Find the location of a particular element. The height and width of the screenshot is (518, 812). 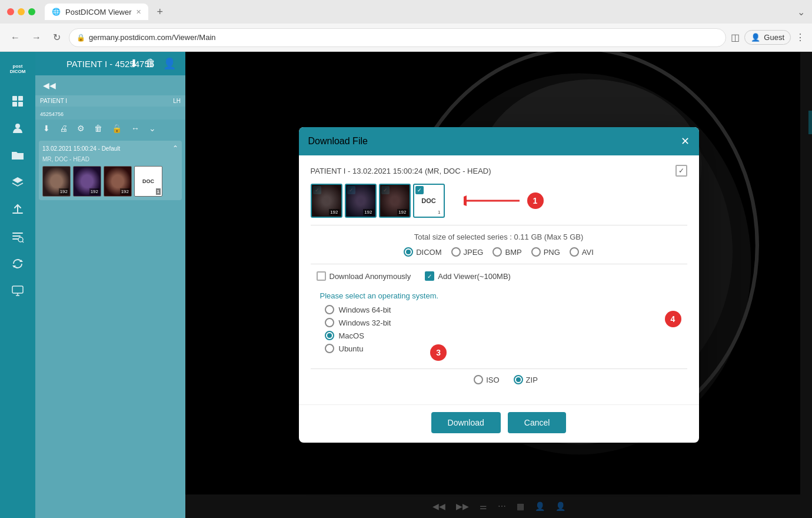

back-button: ← is located at coordinates (15, 38).